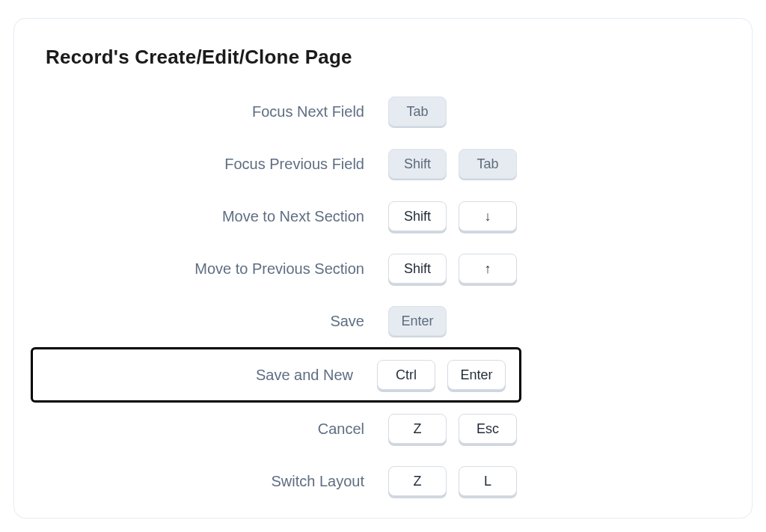 The width and height of the screenshot is (766, 532). What do you see at coordinates (383, 269) in the screenshot?
I see `row-move-previous-section: Move to Previous Section Shift ↑` at bounding box center [383, 269].